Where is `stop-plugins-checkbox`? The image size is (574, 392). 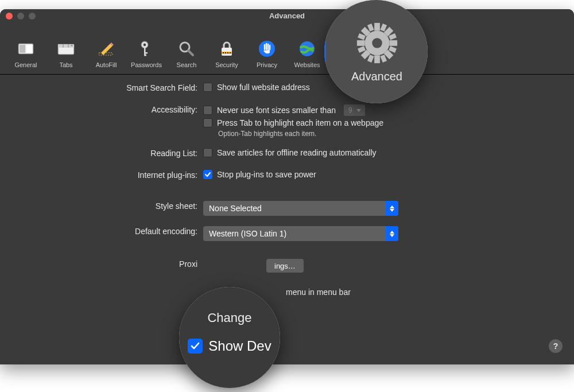 stop-plugins-checkbox is located at coordinates (208, 174).